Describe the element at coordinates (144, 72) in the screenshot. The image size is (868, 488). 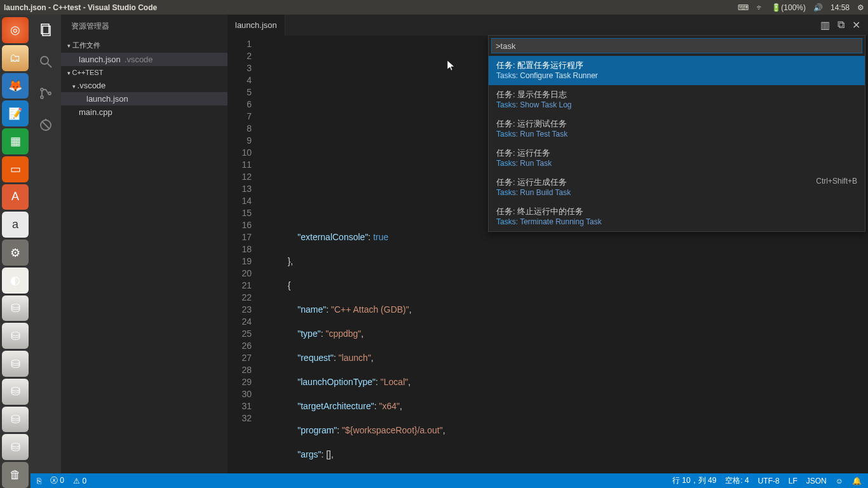
I see `project-section: C++TEST` at that location.